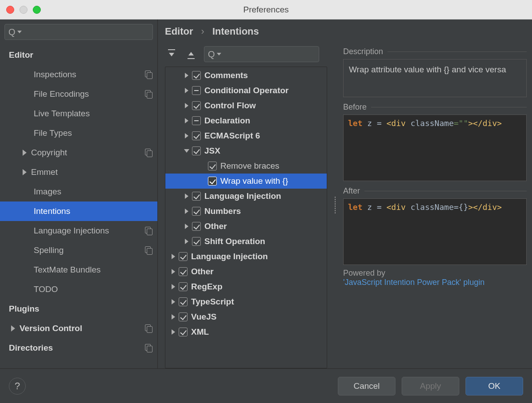  I want to click on sidebar-item-label: TODO, so click(46, 289).